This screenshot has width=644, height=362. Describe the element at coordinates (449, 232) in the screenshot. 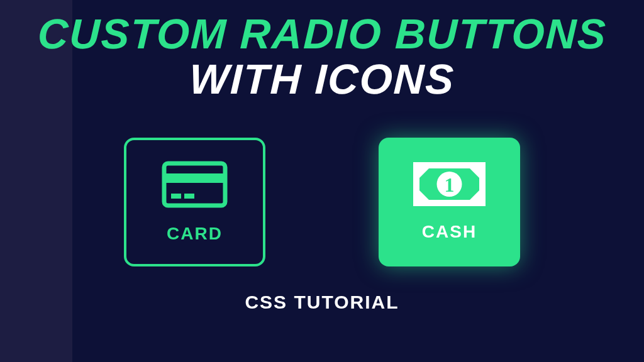

I see `radio-label-cash: CASH` at that location.